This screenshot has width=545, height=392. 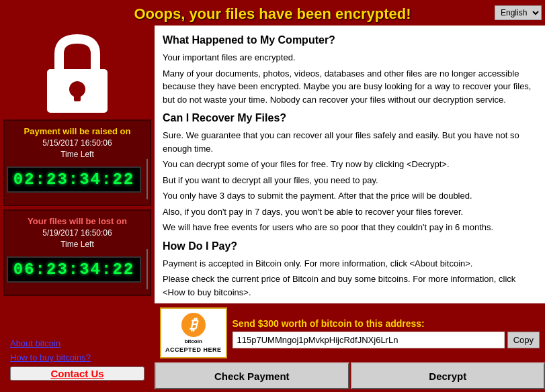 What do you see at coordinates (349, 228) in the screenshot?
I see `section2-p6: We will have free events for users who a…` at bounding box center [349, 228].